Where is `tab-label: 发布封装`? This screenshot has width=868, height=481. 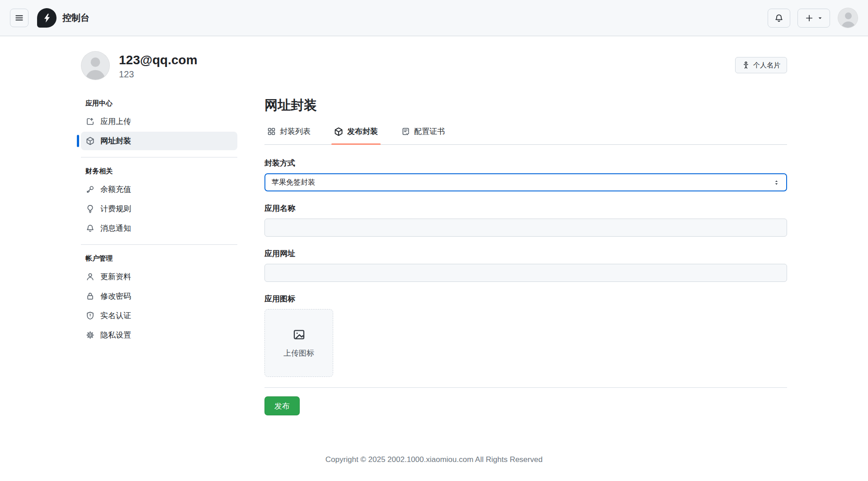 tab-label: 发布封装 is located at coordinates (363, 131).